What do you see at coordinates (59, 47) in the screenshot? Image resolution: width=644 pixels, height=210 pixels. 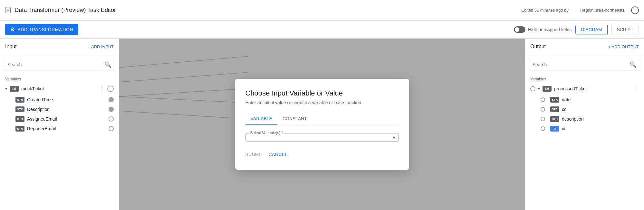 I see `input-panel-header: Input + ADD INPUT` at bounding box center [59, 47].